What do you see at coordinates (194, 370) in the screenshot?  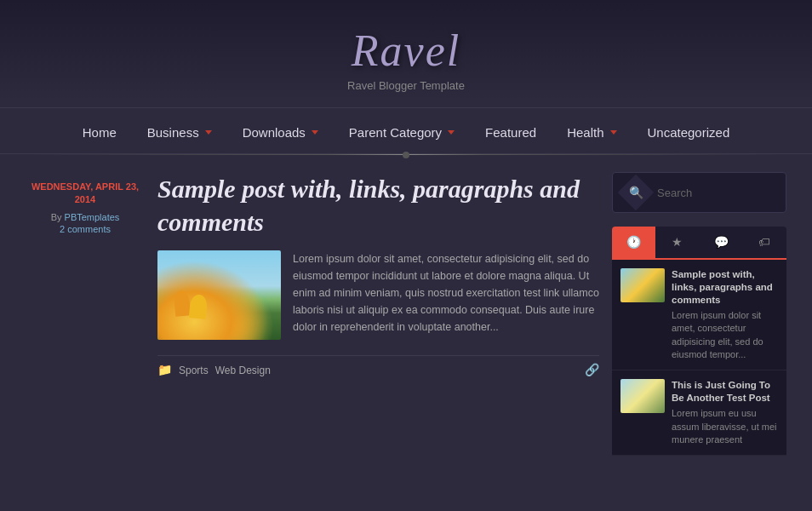 I see `tag-sports: Sports` at bounding box center [194, 370].